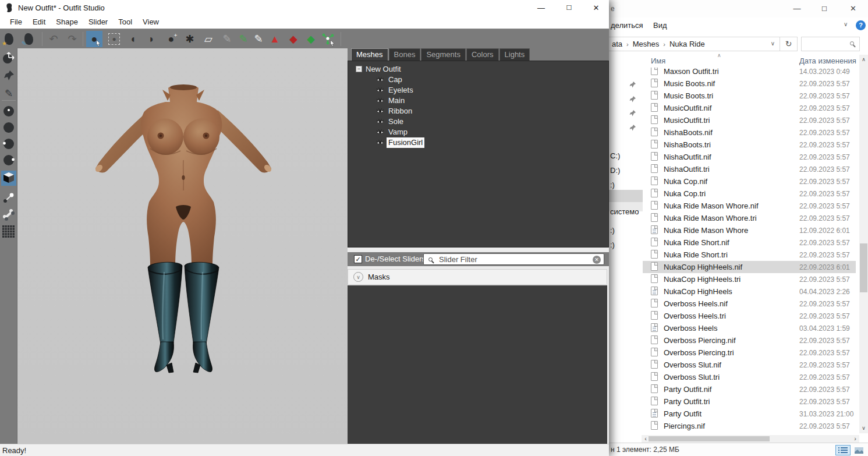 The height and width of the screenshot is (456, 868). I want to click on file-row: NishaOutfit.tri22.09.2023 5:57, so click(749, 169).